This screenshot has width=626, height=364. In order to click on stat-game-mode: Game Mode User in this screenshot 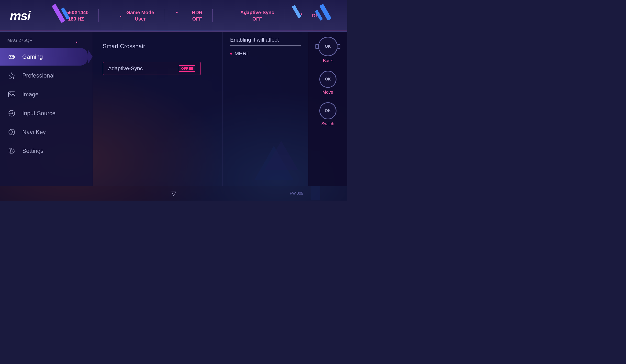, I will do `click(141, 16)`.